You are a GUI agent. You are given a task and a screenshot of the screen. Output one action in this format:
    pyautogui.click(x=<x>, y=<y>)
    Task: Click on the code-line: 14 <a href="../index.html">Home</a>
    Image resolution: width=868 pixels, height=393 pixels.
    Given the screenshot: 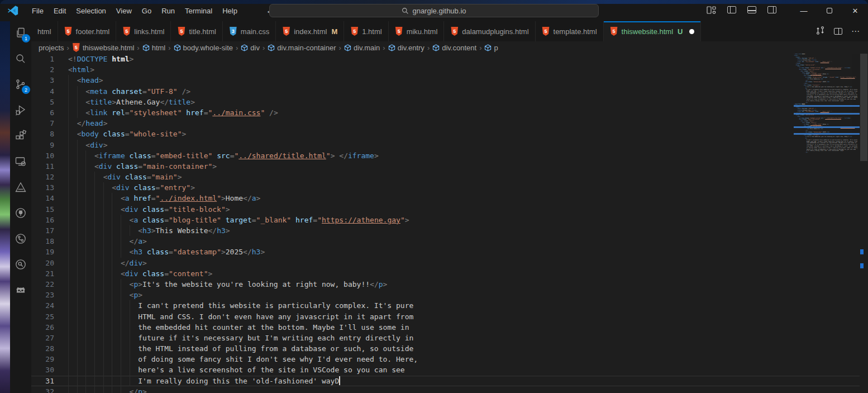 What is the action you would take?
    pyautogui.click(x=446, y=198)
    